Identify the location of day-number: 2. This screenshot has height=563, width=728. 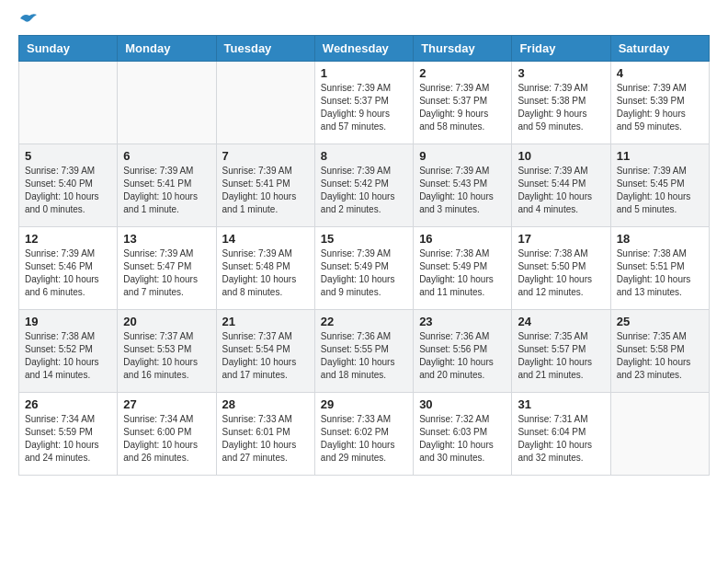
(462, 74).